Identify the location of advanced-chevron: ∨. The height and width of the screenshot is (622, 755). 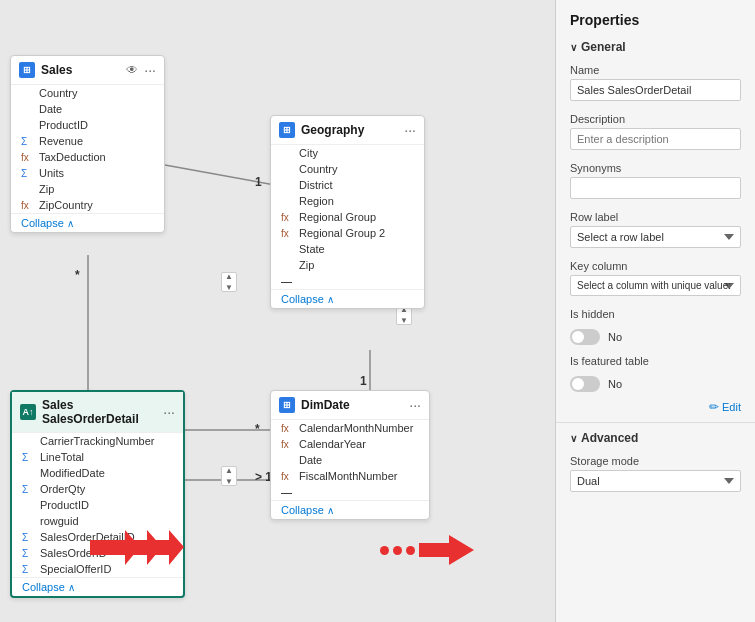
(574, 438).